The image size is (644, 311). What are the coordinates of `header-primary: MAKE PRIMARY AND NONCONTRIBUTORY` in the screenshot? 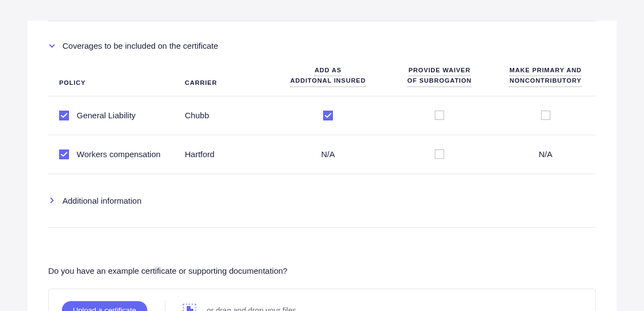 It's located at (545, 77).